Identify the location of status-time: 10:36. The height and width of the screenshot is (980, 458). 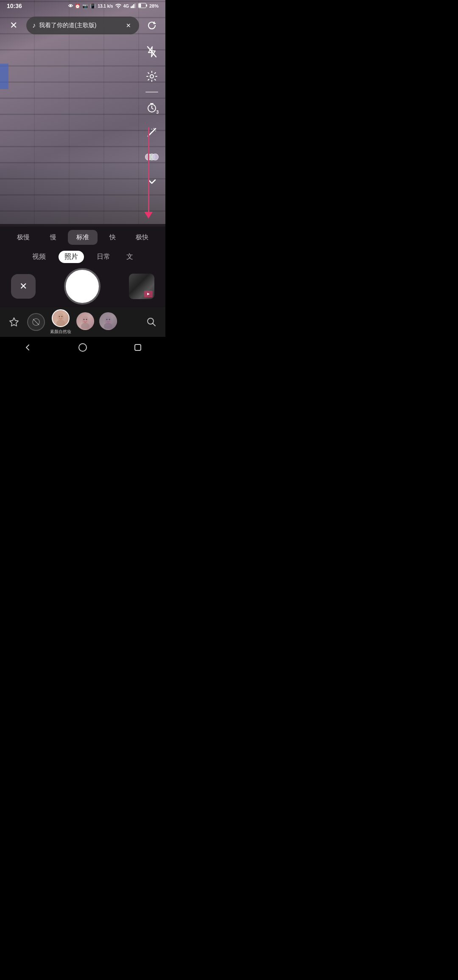
(14, 6).